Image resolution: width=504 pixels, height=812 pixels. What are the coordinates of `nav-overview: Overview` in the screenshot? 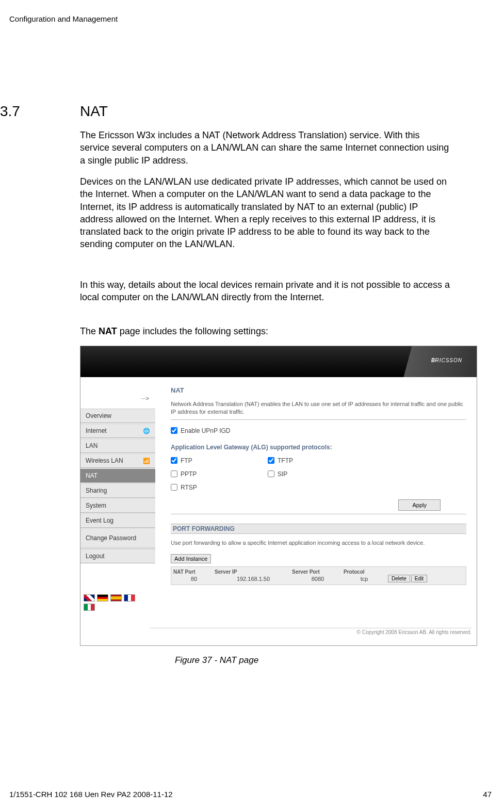 It's located at (118, 416).